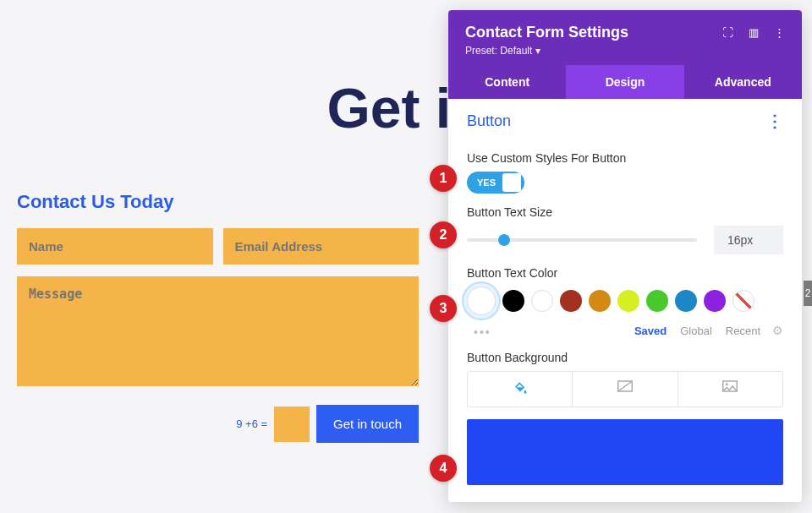  I want to click on setting-text-color: Button Text Color ••• Saved Global Recen…, so click(625, 303).